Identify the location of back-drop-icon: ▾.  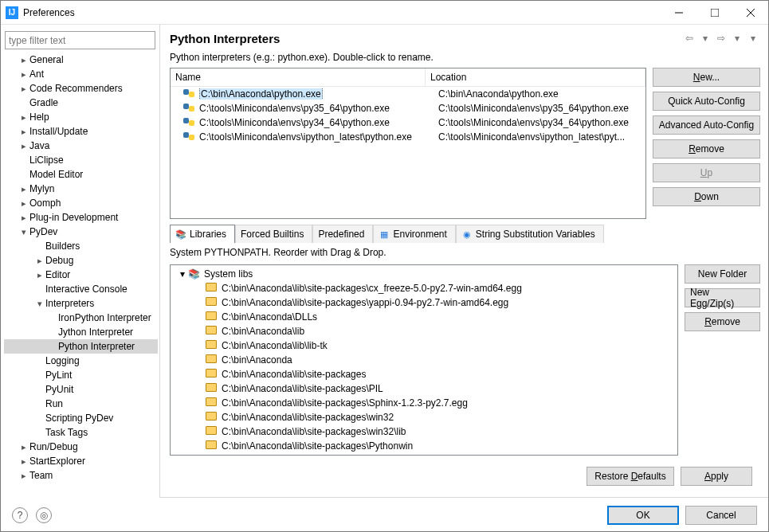
(705, 38).